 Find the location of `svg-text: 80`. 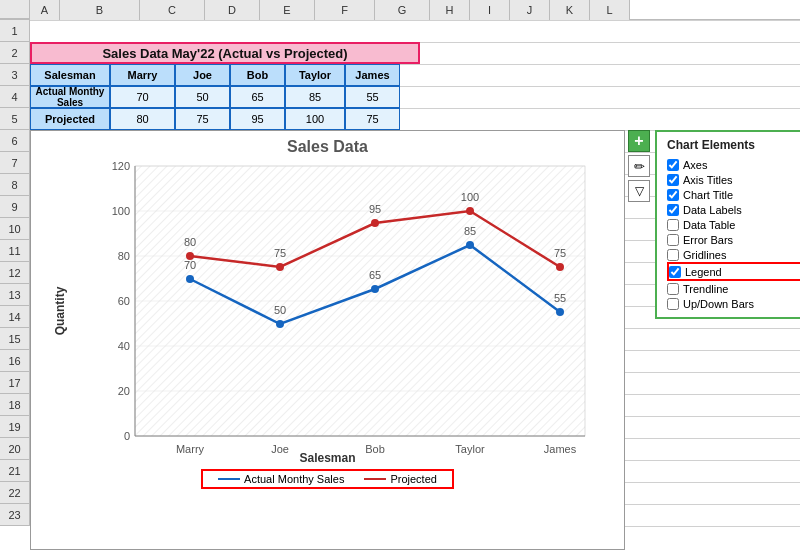

svg-text: 80 is located at coordinates (190, 242).